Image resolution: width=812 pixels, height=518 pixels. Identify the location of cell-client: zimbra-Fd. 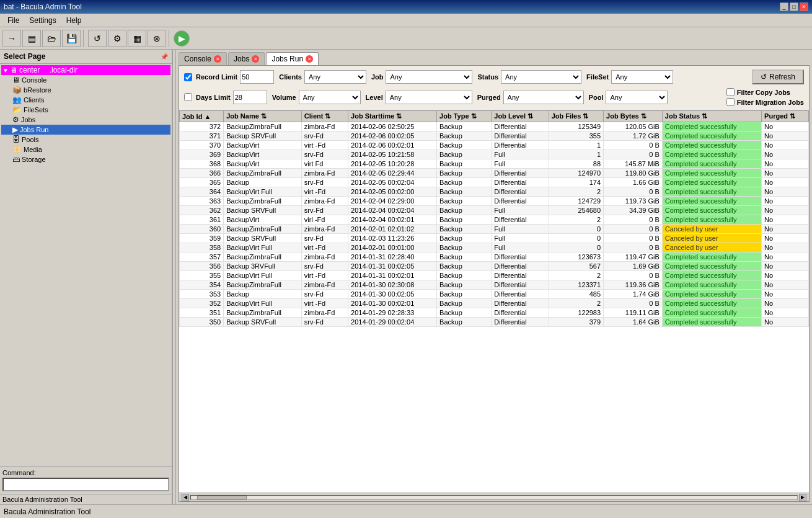
(325, 174).